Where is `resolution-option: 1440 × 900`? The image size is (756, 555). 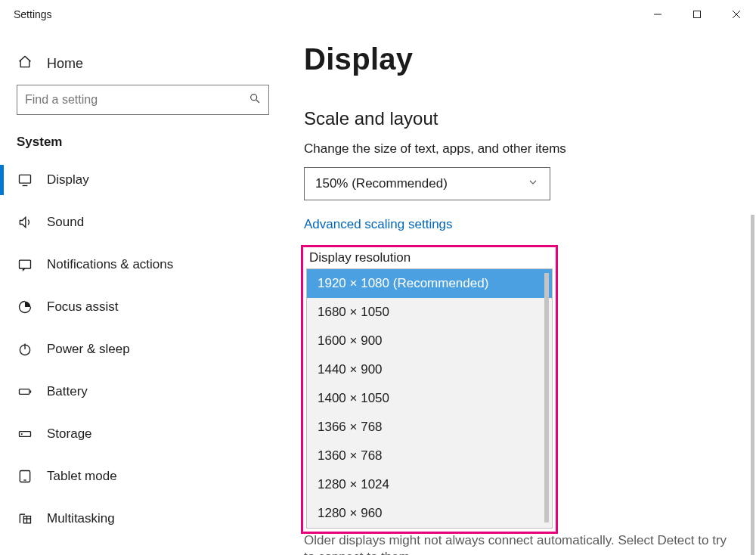
resolution-option: 1440 × 900 is located at coordinates (429, 370).